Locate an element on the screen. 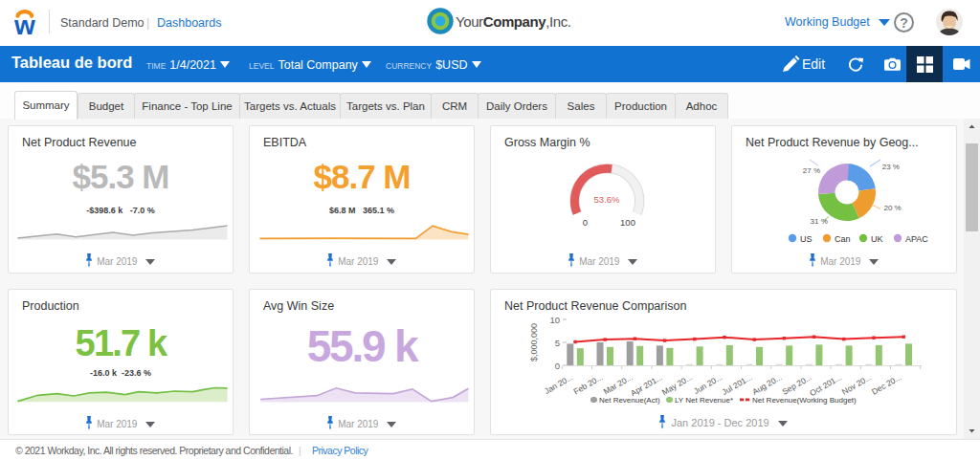  svg-text: US is located at coordinates (806, 239).